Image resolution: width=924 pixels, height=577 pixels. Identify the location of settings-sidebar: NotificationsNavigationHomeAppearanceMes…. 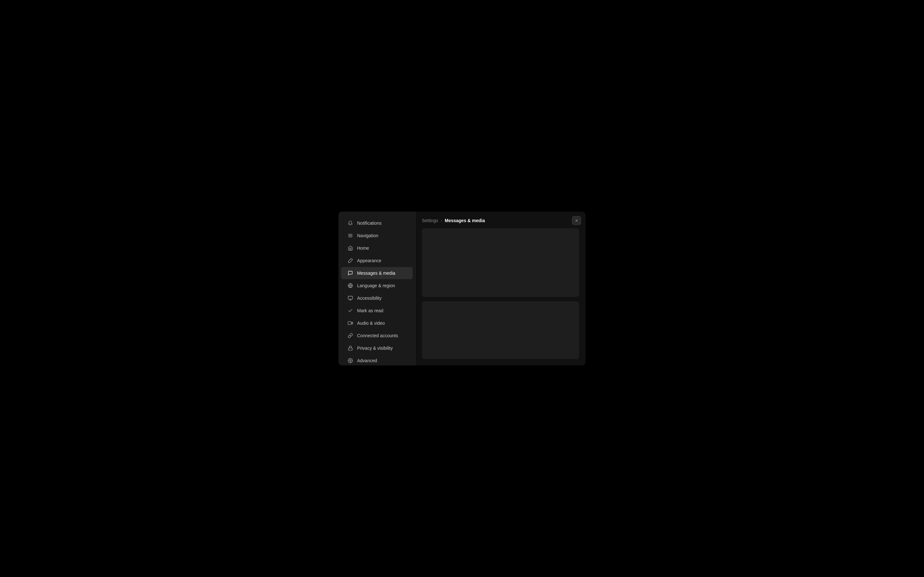
(377, 288).